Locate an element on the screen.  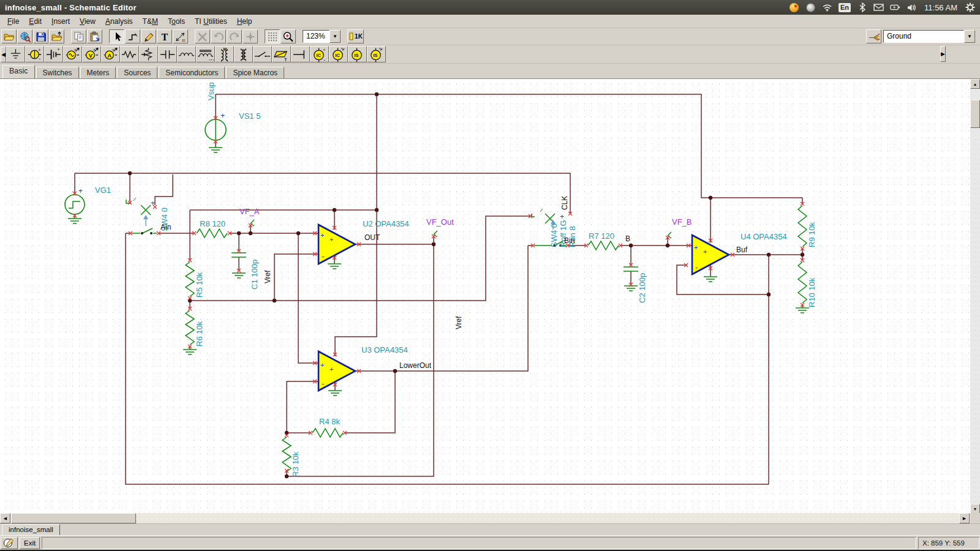
analysis-status-button is located at coordinates (9, 543).